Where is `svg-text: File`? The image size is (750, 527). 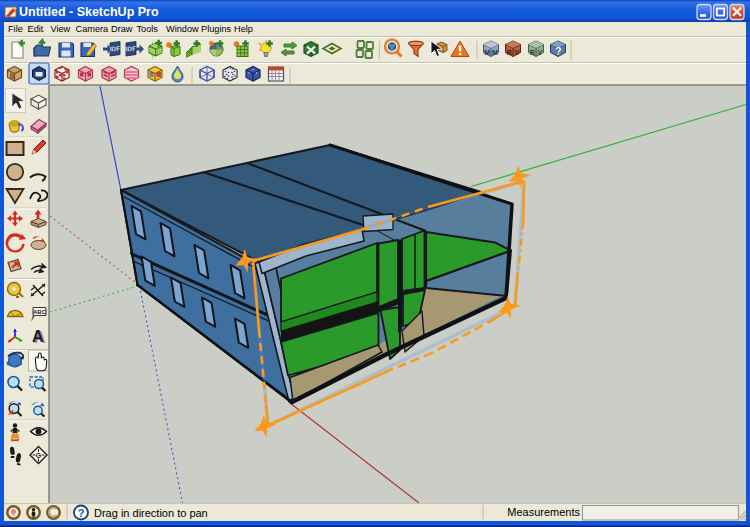
svg-text: File is located at coordinates (16, 29).